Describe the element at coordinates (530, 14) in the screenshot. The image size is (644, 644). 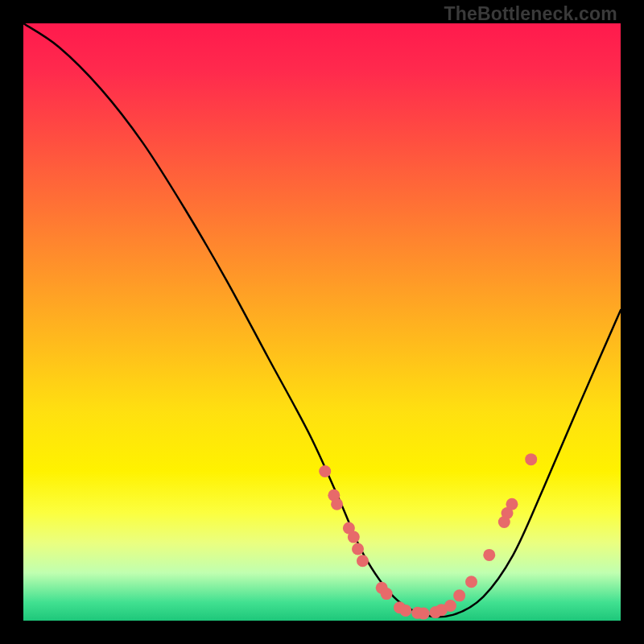
I see `watermark-text: TheBottleneck.com` at that location.